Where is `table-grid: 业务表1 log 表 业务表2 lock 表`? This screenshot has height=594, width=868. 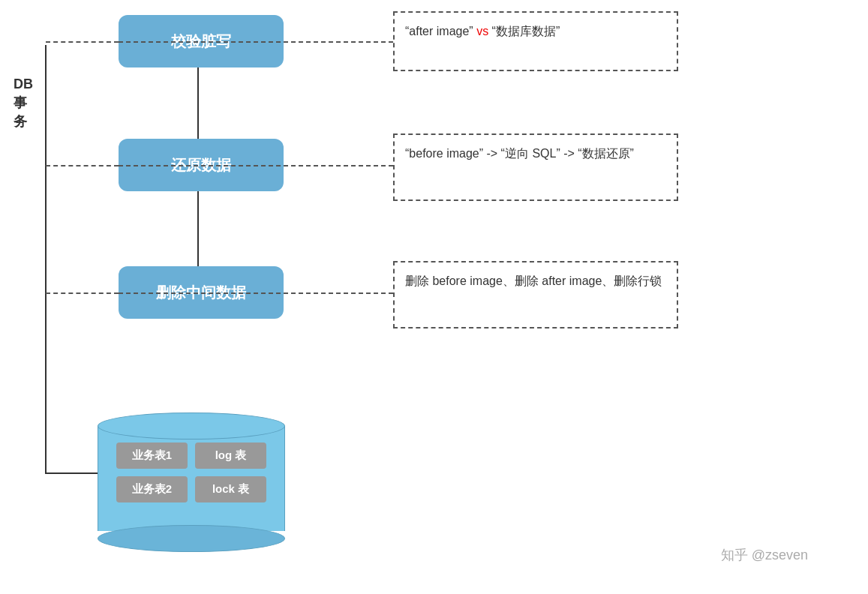
table-grid: 业务表1 log 表 业务表2 lock 表 is located at coordinates (191, 472).